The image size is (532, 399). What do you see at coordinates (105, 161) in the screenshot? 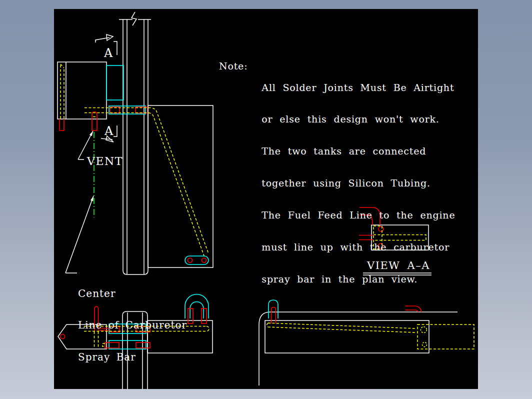
I see `vent-label: VENT` at bounding box center [105, 161].